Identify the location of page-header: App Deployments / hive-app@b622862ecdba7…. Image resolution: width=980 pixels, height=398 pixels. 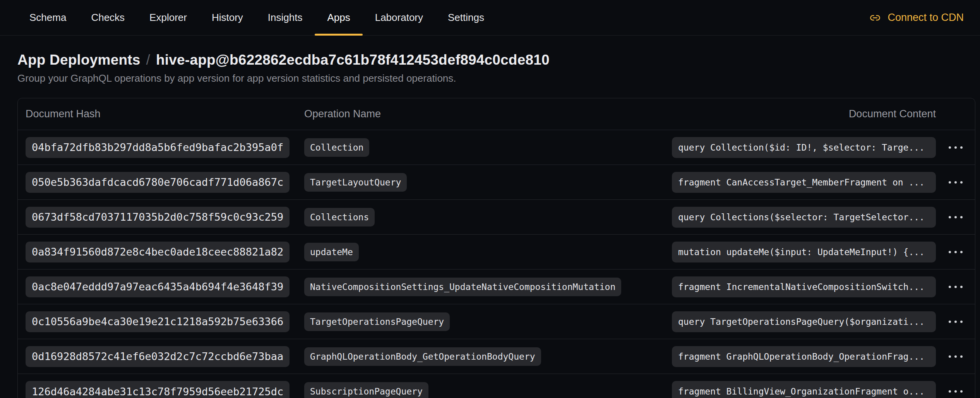
(490, 60).